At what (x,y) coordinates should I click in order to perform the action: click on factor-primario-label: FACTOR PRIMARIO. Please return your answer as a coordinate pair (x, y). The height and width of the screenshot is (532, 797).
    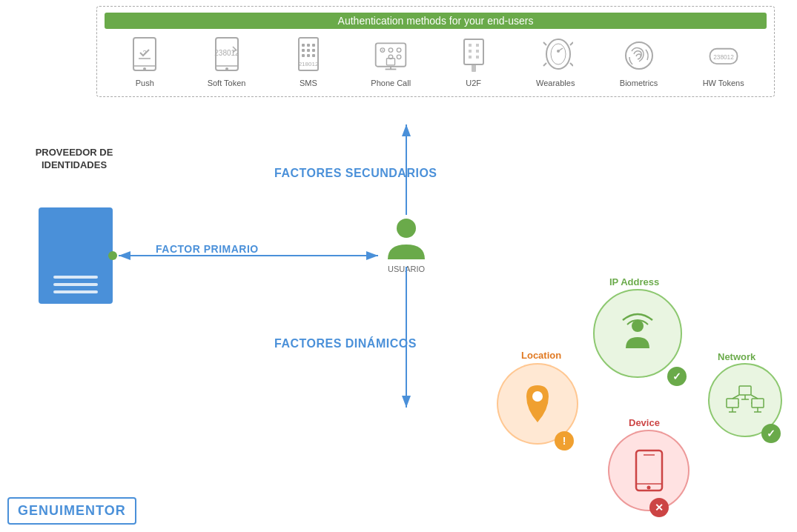
    Looking at the image, I should click on (208, 249).